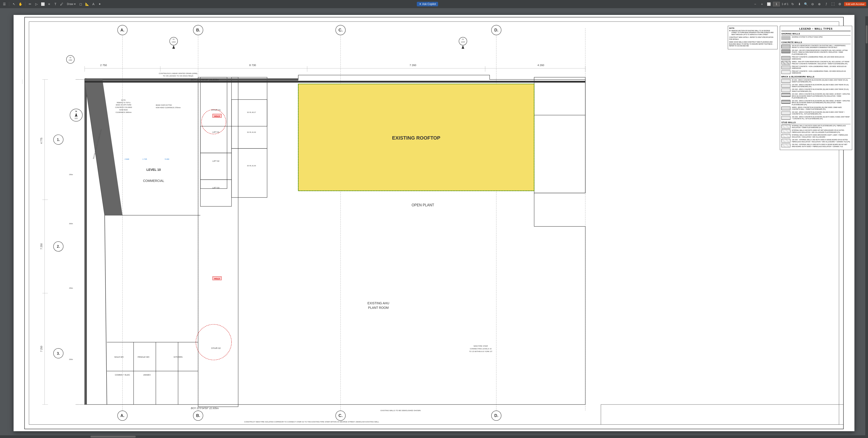 The width and height of the screenshot is (868, 438). I want to click on svg-text: NOM HEAD CLEARANCE 2750mm, so click(168, 108).